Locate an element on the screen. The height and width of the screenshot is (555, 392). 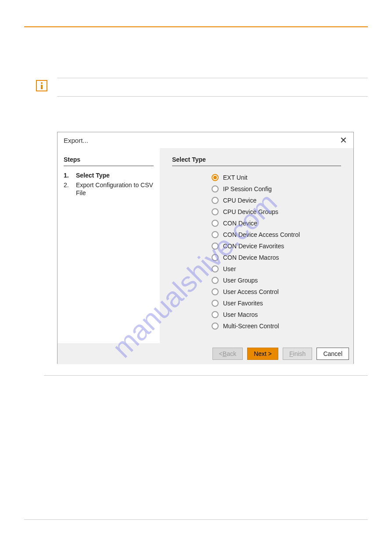
next-label: Next > is located at coordinates (263, 354).